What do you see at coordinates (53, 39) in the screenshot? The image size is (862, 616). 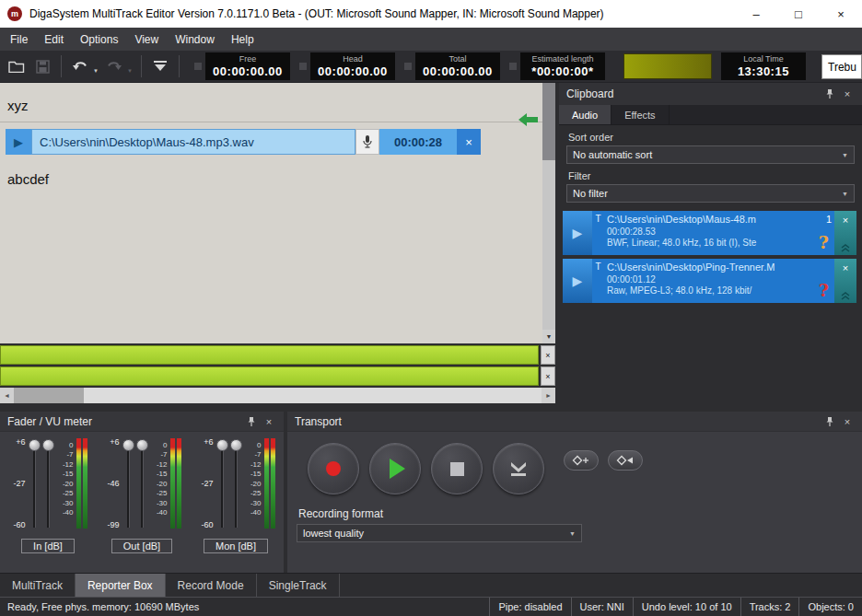 I see `menu-edit: Edit` at bounding box center [53, 39].